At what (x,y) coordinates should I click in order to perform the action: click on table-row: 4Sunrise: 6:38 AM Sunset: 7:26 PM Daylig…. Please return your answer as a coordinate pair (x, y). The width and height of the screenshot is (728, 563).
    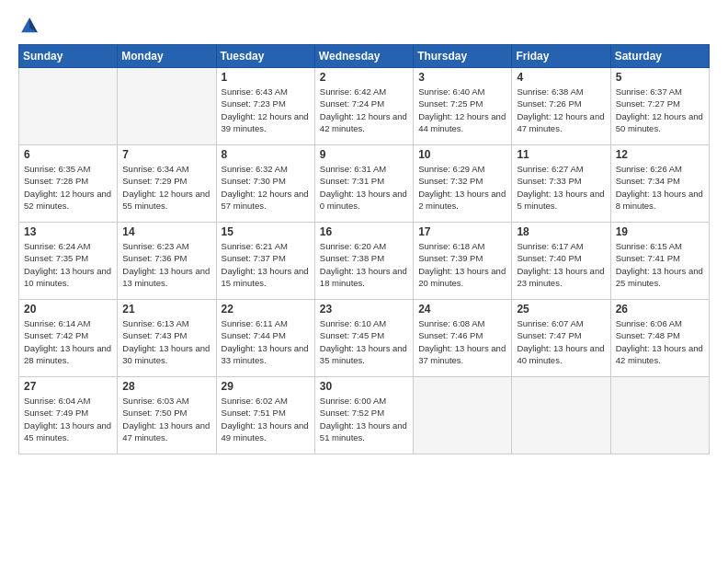
    Looking at the image, I should click on (561, 107).